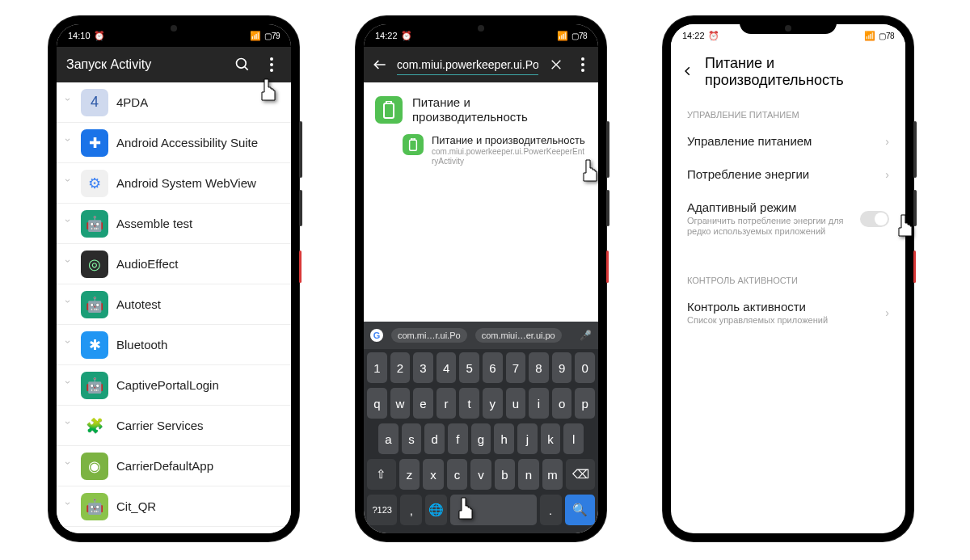  Describe the element at coordinates (174, 385) in the screenshot. I see `app-row: › 🤖 CaptivePortalLogin` at that location.